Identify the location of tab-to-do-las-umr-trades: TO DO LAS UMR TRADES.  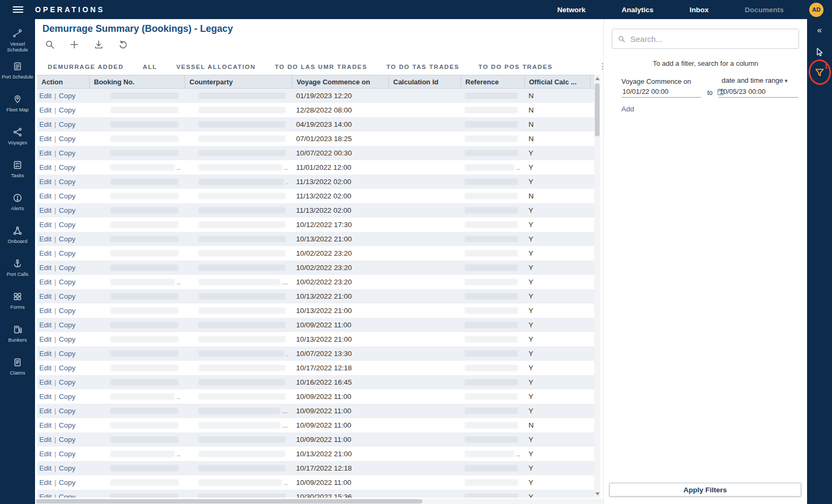
(321, 67).